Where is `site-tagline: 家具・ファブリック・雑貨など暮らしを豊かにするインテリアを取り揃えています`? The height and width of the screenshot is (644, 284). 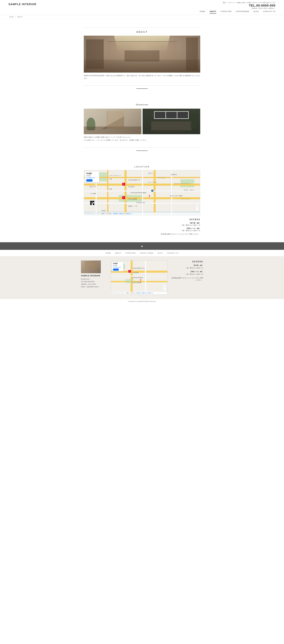 site-tagline: 家具・ファブリック・雑貨など暮らしを豊かにするインテリアを取り揃えています is located at coordinates (249, 3).